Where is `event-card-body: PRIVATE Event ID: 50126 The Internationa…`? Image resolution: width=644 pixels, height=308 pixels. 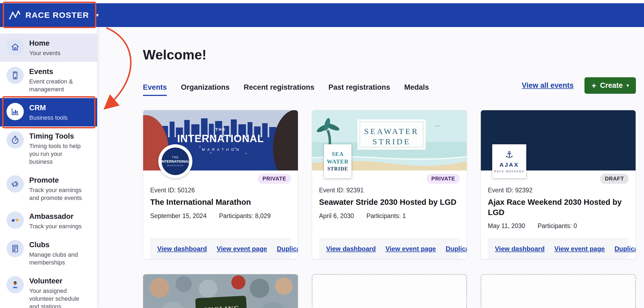 event-card-body: PRIVATE Event ID: 50126 The Internationa… is located at coordinates (221, 215).